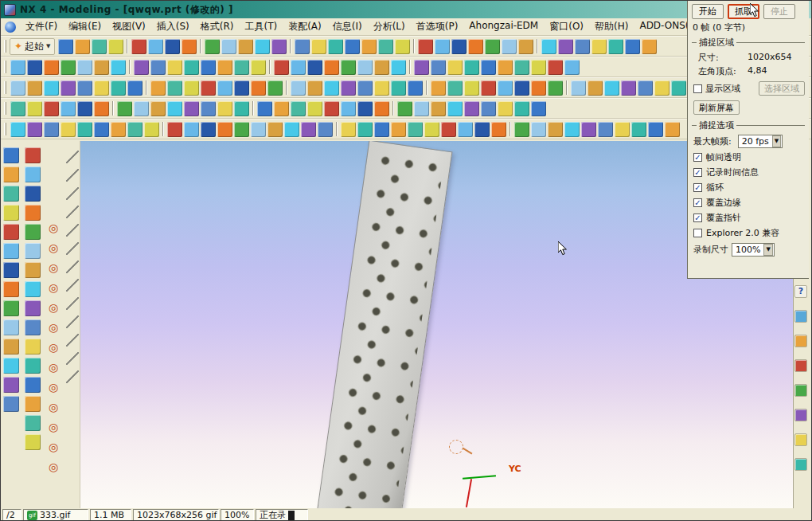 Image resolution: width=812 pixels, height=521 pixels. Describe the element at coordinates (382, 325) in the screenshot. I see `perforated-plate-model` at that location.